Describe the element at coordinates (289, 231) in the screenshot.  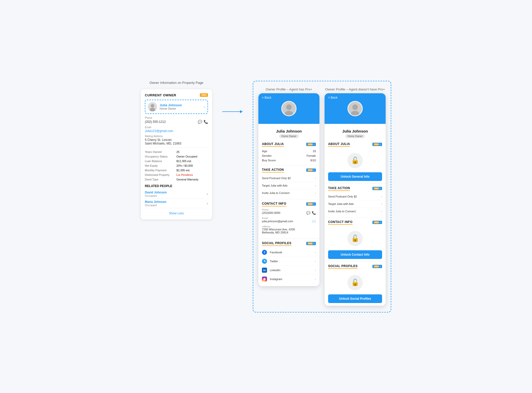
I see `address-ci-value: 7200 Wisconsin Ave, #200 Bethesda, MD 20…` at that location.